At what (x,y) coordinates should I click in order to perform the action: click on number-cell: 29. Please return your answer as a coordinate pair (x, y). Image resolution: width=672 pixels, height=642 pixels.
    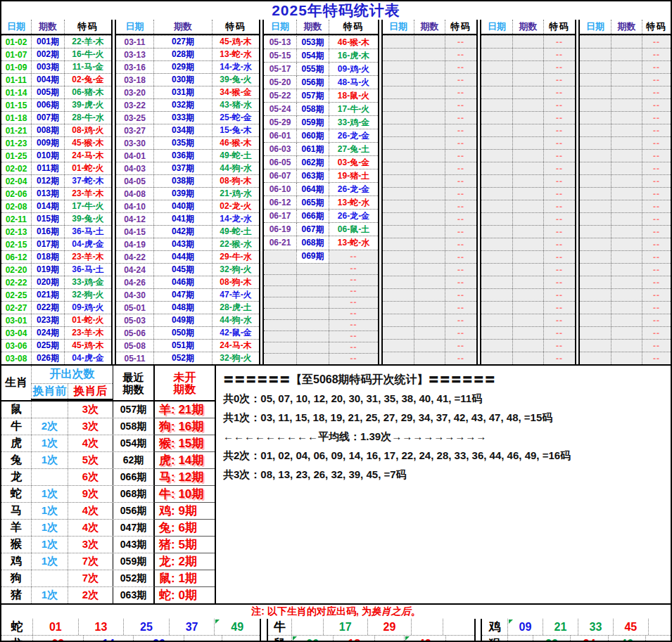
    Looking at the image, I should click on (390, 627).